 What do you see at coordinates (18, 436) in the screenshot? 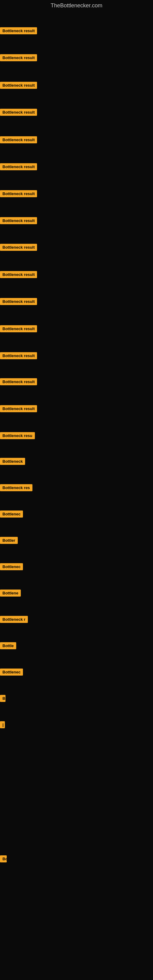
I see `bottleneck-result-item: Bottleneck resu` at bounding box center [18, 436].